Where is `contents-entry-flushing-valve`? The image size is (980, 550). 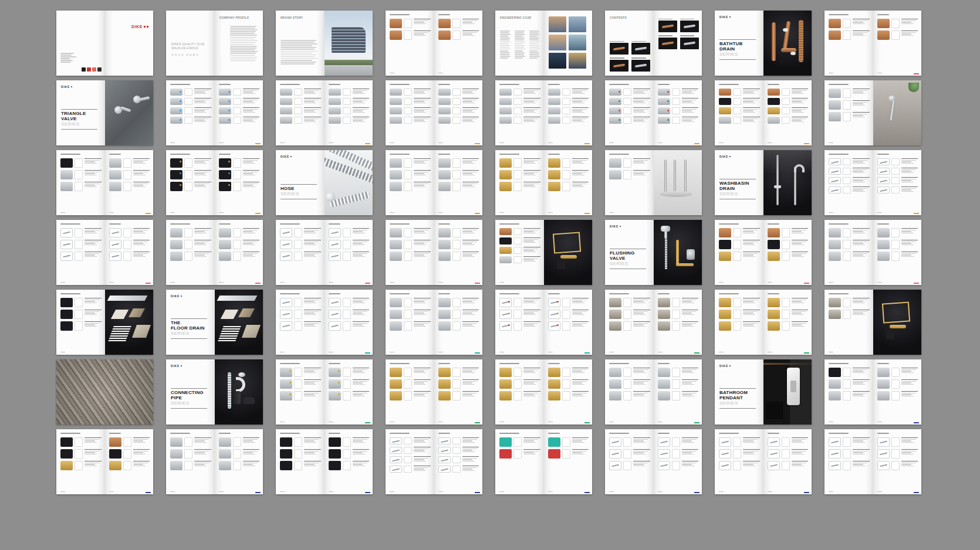
contents-entry-flushing-valve is located at coordinates (668, 26).